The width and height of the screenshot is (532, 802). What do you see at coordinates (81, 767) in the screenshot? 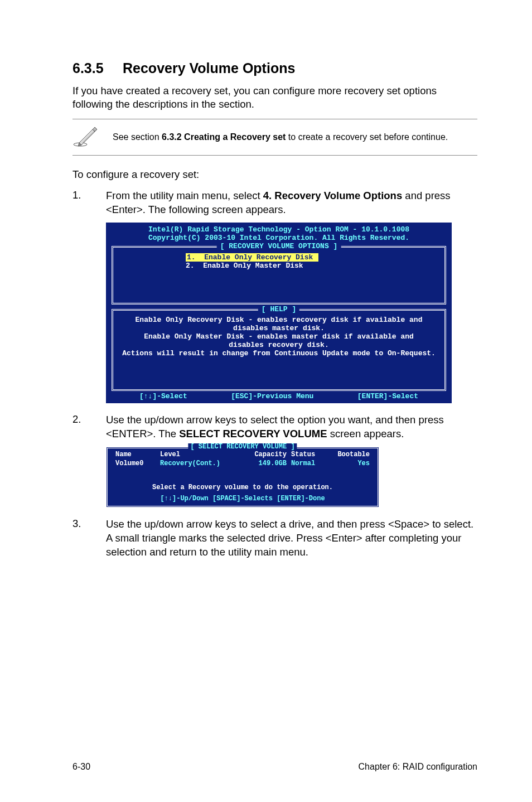
I see `page-number: 6-30` at bounding box center [81, 767].